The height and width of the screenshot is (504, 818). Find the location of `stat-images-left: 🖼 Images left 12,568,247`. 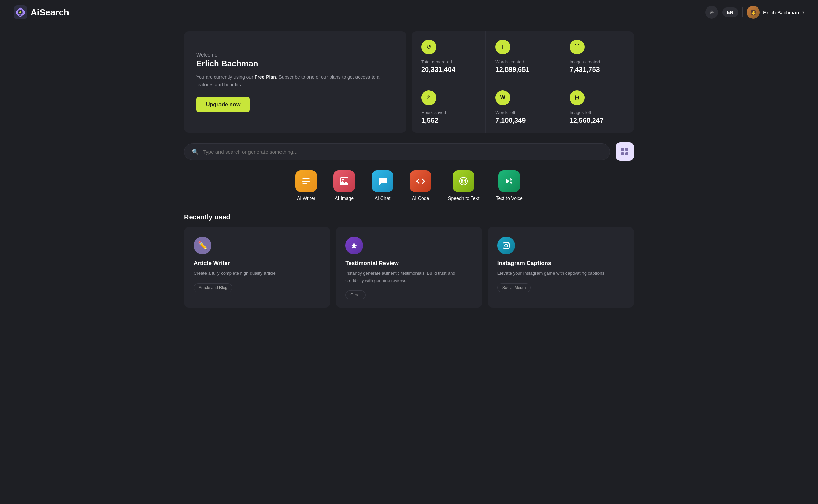

stat-images-left: 🖼 Images left 12,568,247 is located at coordinates (597, 108).